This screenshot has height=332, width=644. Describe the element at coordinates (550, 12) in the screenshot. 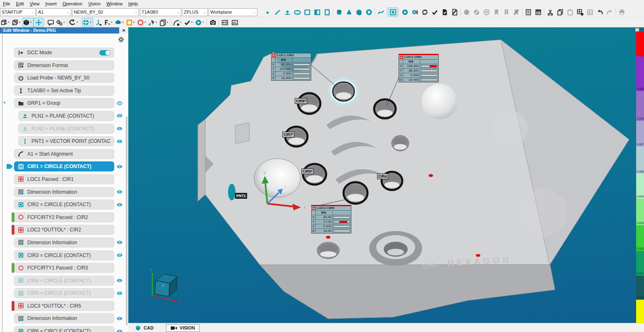

I see `cut-button` at that location.